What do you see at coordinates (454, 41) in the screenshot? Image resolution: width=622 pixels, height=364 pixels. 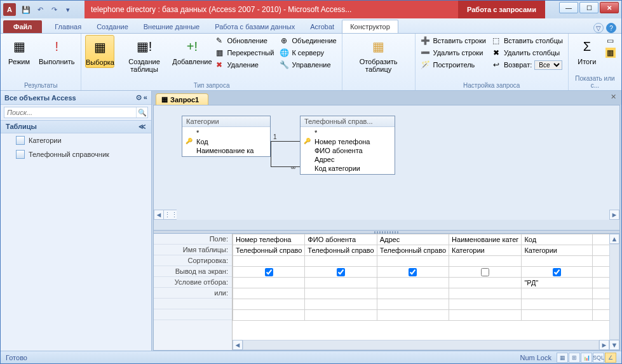 I see `insert-rows-button: ➕Вставить строки` at bounding box center [454, 41].